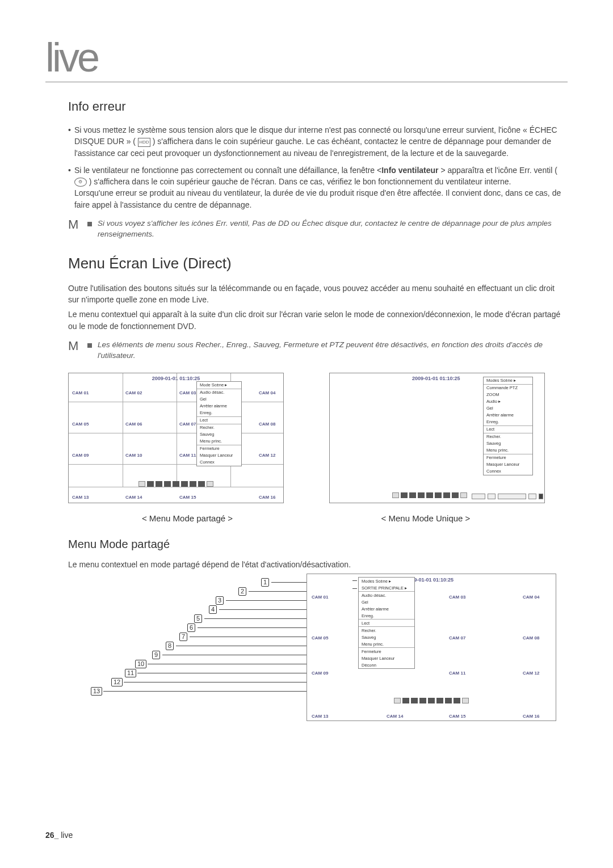 This screenshot has height=868, width=613. I want to click on context-menu-unique: Modes Scène ▸ Commande PTZ ZOOM Audio ▸ …, so click(508, 426).